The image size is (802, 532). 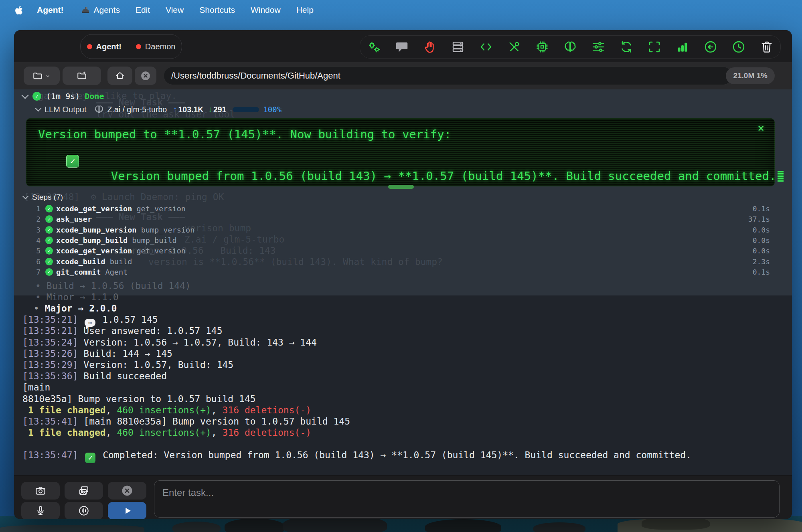 I want to click on voice-button, so click(x=84, y=511).